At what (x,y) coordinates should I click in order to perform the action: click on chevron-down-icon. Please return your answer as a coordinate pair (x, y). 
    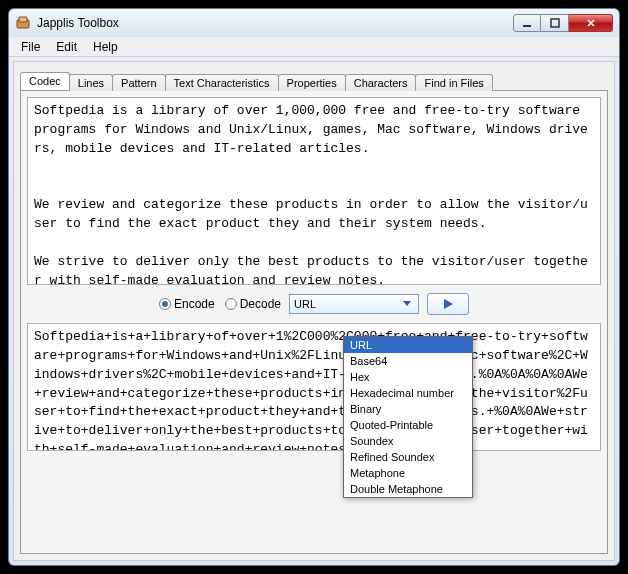
    Looking at the image, I should click on (407, 304).